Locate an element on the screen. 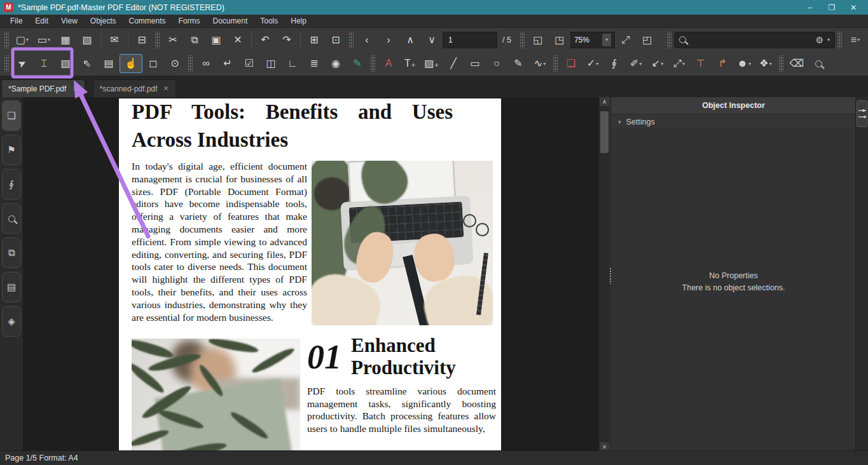 The width and height of the screenshot is (868, 465). menu-comments: Comments is located at coordinates (148, 21).